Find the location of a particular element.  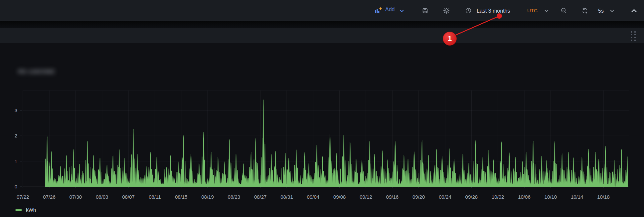

legend-swatch-kwh is located at coordinates (19, 210).